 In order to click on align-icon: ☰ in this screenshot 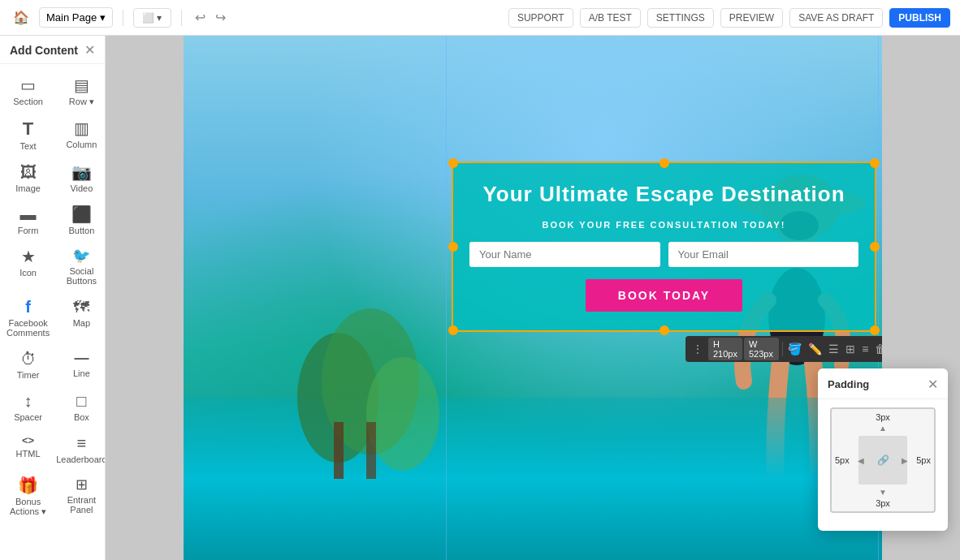, I will do `click(833, 349)`.